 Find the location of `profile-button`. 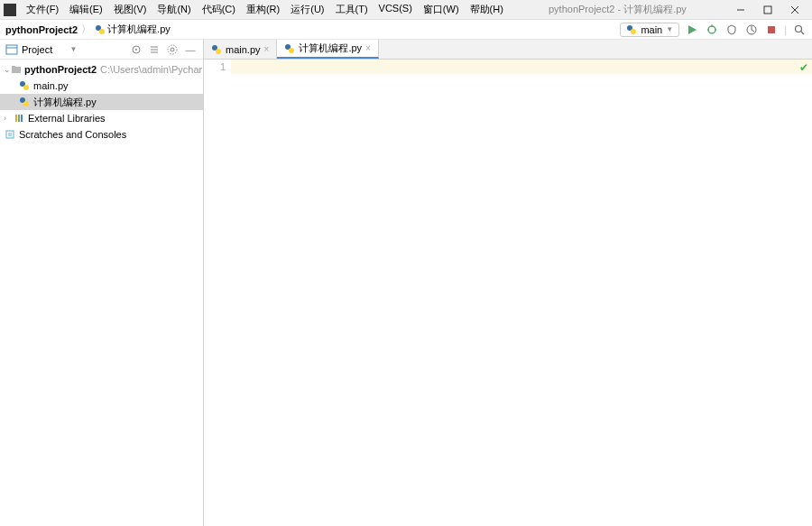

profile-button is located at coordinates (752, 30).